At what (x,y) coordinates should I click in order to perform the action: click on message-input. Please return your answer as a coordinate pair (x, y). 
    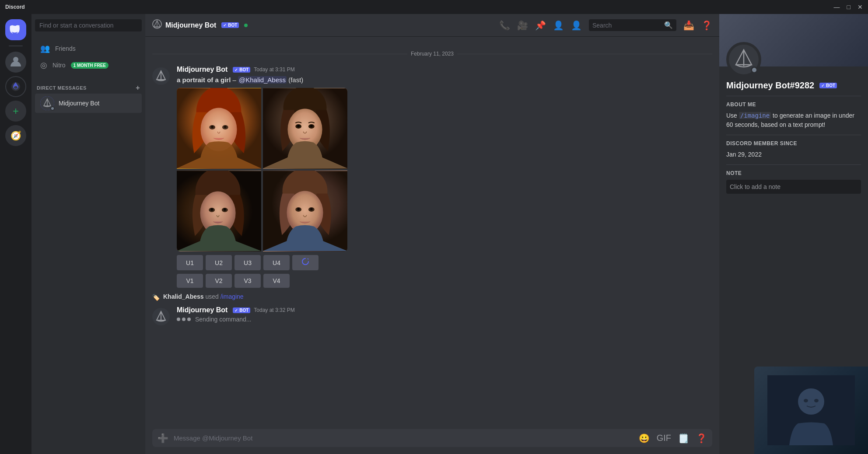
    Looking at the image, I should click on (403, 438).